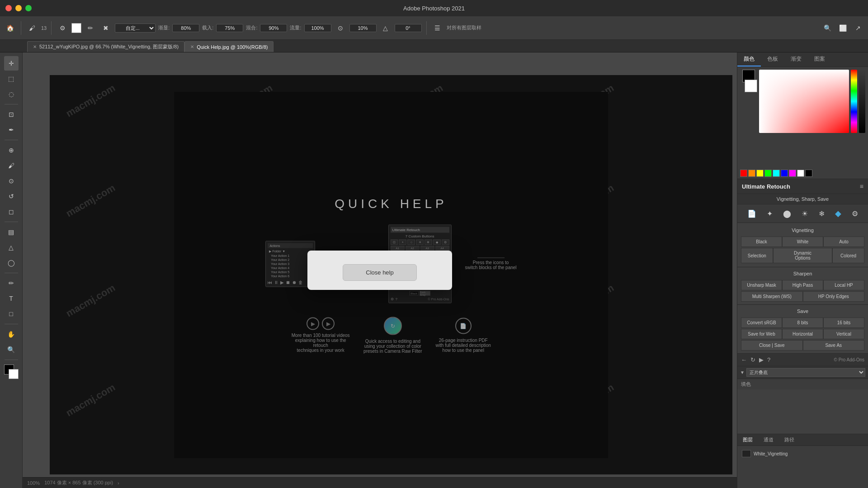 This screenshot has height=488, width=868. Describe the element at coordinates (772, 297) in the screenshot. I see `multi-sharpen-button: Multi Sharpen (WS)` at that location.